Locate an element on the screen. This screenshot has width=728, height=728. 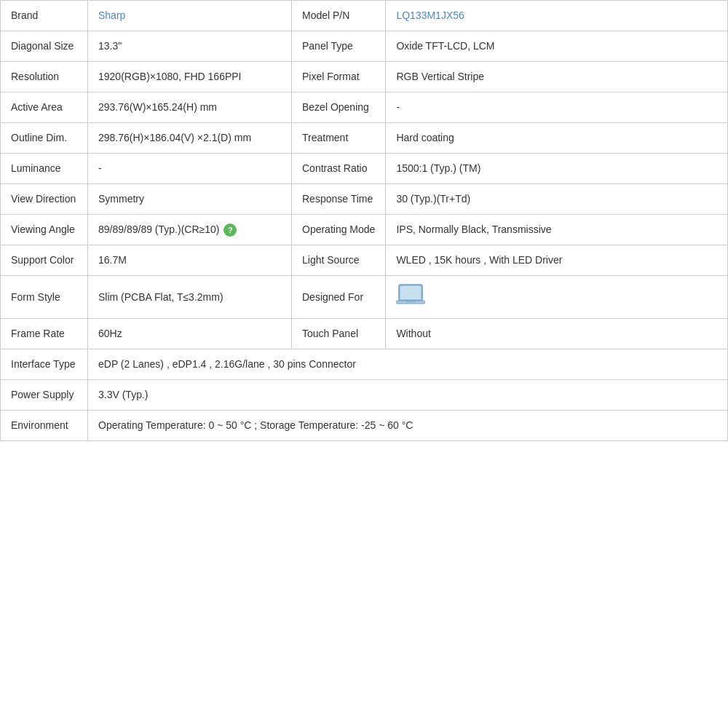
row-value-right: LQ133M1JX56 is located at coordinates (557, 16).